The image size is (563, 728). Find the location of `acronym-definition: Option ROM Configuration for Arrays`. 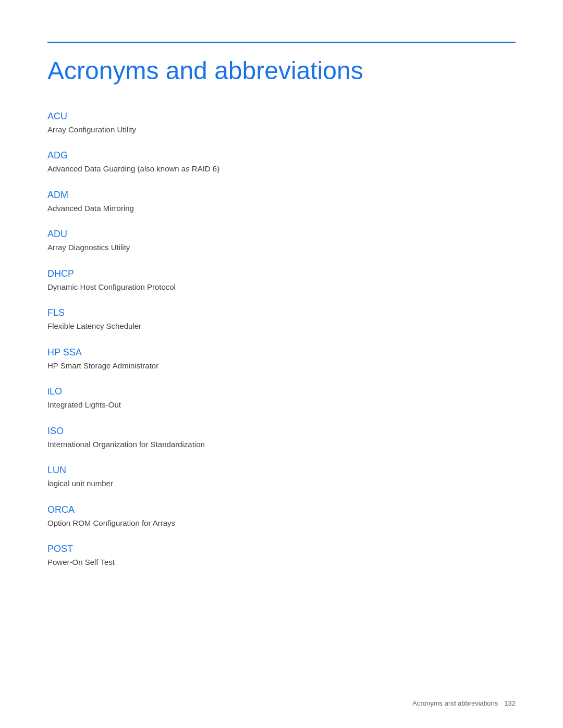

acronym-definition: Option ROM Configuration for Arrays is located at coordinates (282, 523).